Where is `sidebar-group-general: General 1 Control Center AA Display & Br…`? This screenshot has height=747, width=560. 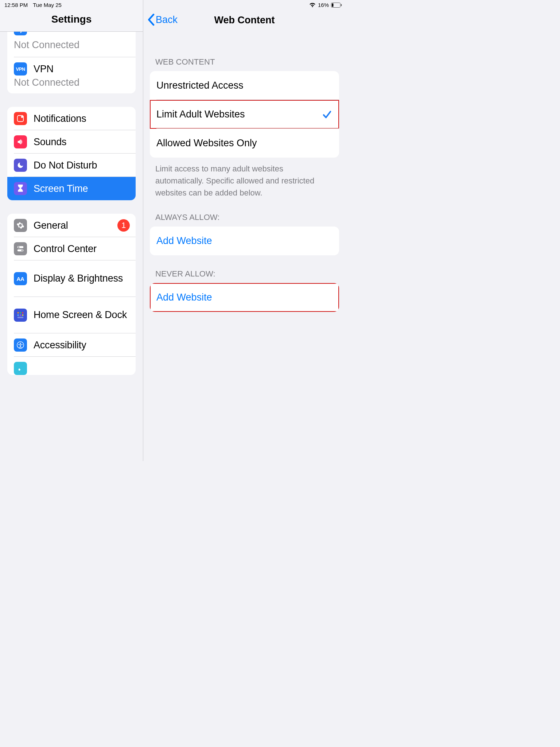 sidebar-group-general: General 1 Control Center AA Display & Br… is located at coordinates (71, 294).